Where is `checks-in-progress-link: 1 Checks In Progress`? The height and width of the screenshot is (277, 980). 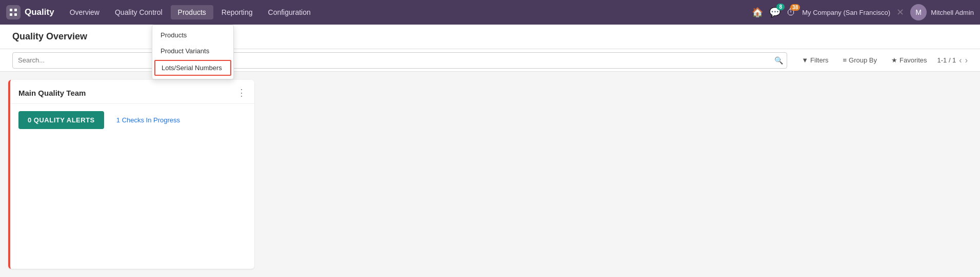
checks-in-progress-link: 1 Checks In Progress is located at coordinates (148, 120).